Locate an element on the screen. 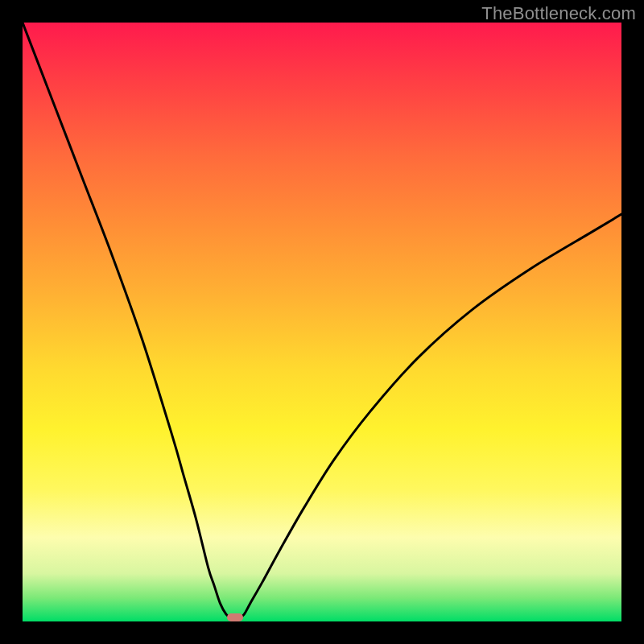  optimal-marker is located at coordinates (235, 617).